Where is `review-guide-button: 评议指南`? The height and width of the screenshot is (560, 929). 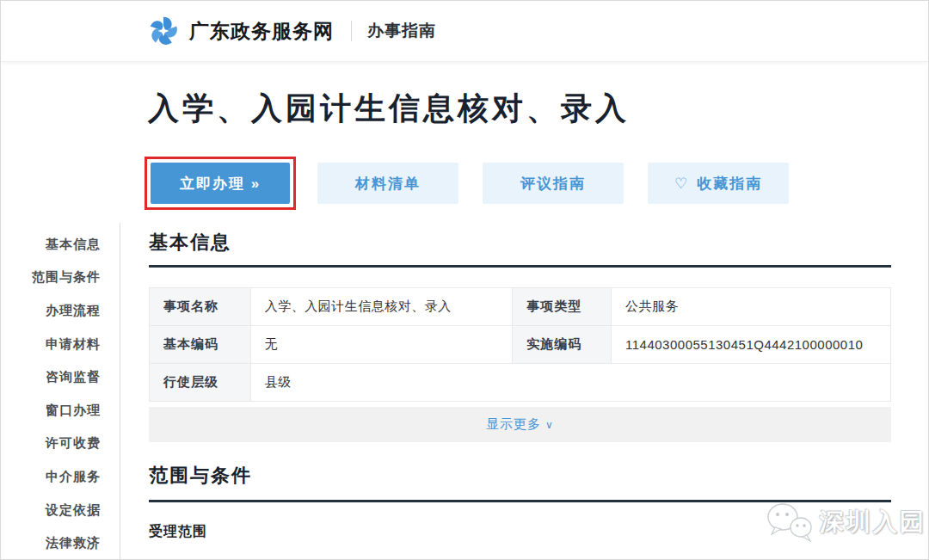
review-guide-button: 评议指南 is located at coordinates (553, 183).